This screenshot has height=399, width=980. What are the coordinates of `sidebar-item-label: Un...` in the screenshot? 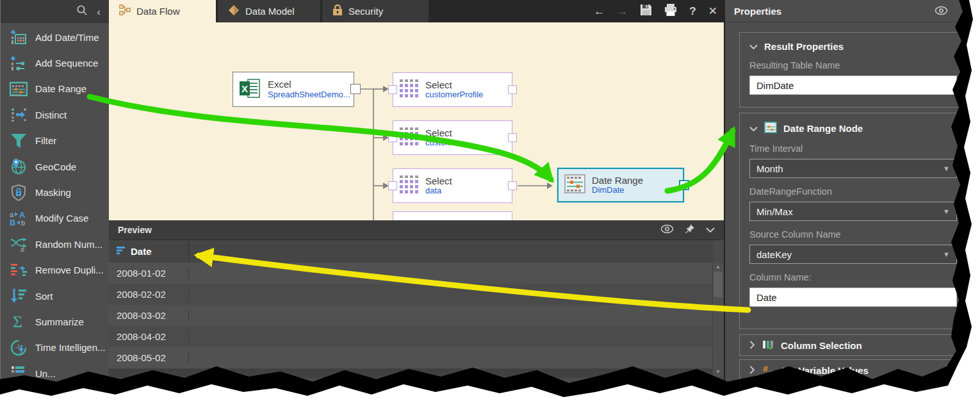 It's located at (45, 374).